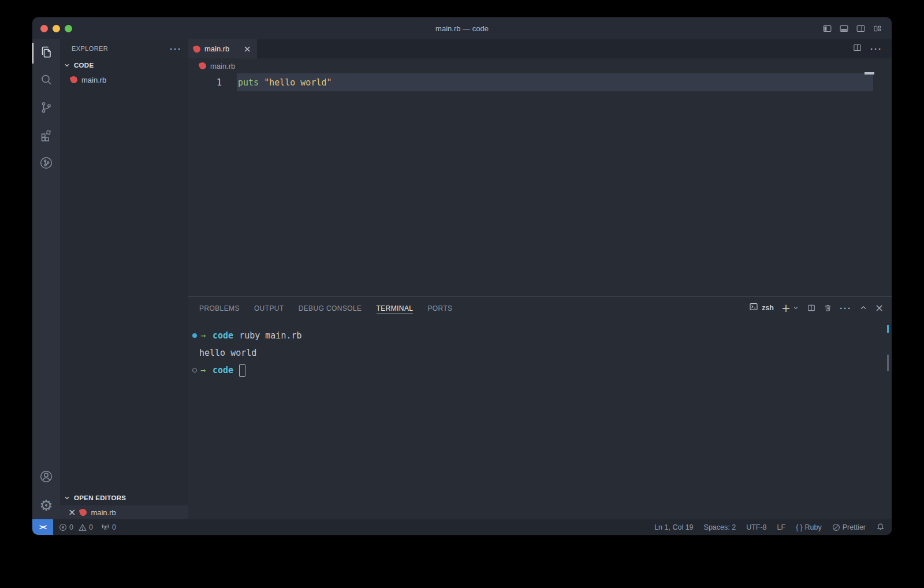  I want to click on current-line-highlight, so click(555, 82).